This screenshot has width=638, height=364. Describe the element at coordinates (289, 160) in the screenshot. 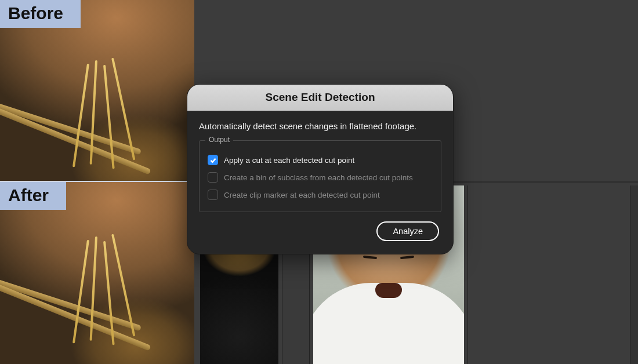

I see `option-label: Apply a cut at each detected cut point` at that location.